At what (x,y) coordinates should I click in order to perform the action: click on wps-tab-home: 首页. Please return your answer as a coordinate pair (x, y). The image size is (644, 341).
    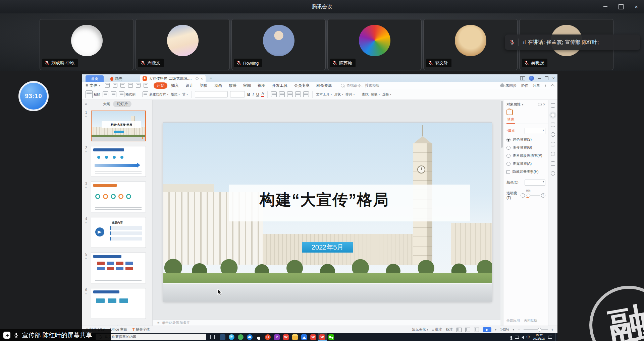
    Looking at the image, I should click on (95, 79).